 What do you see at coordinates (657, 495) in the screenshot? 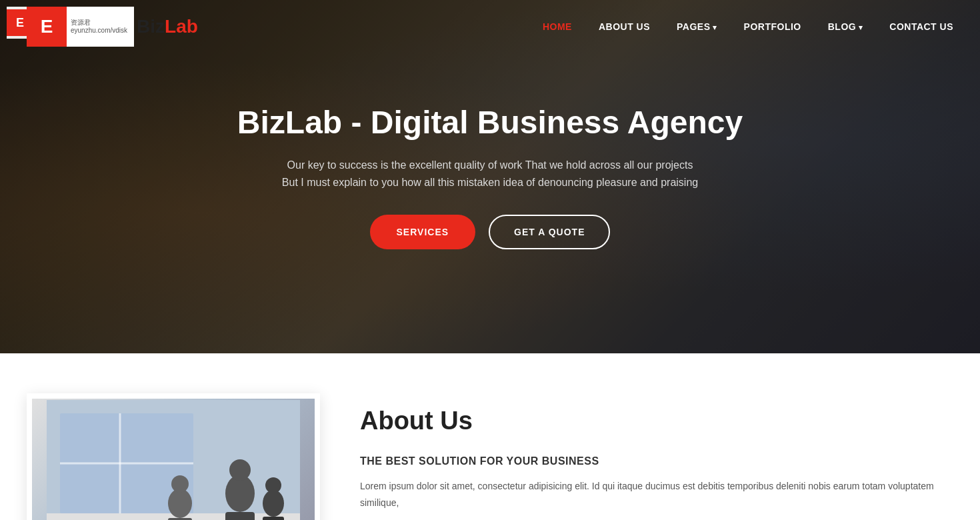
I see `about-body-text: Lorem ipsum dolor sit amet, consectetur …` at bounding box center [657, 495].